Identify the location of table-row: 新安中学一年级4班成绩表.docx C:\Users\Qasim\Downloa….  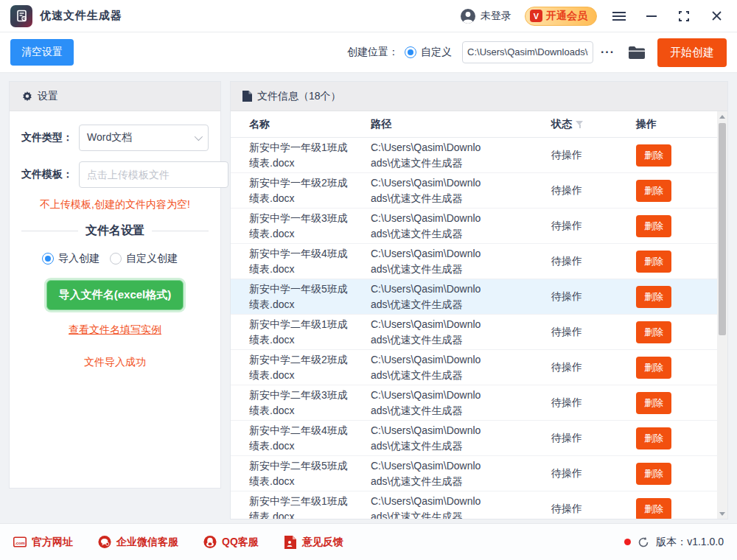
(479, 262).